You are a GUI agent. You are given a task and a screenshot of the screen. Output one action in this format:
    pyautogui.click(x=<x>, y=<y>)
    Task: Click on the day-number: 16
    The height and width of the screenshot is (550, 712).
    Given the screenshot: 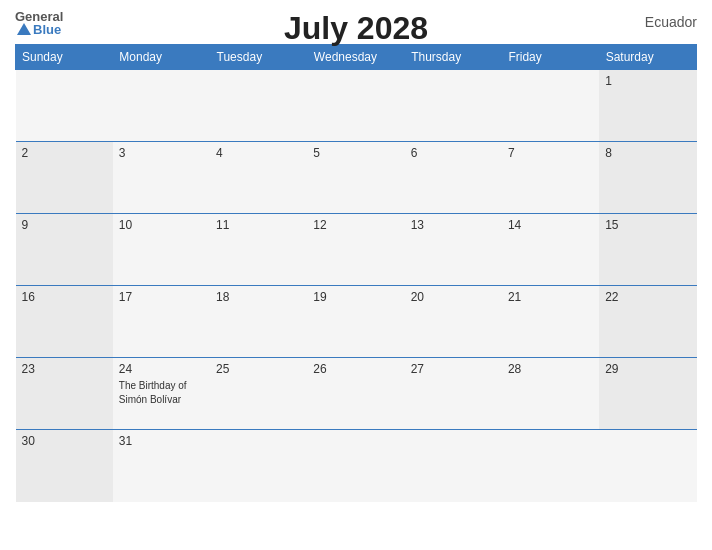 What is the action you would take?
    pyautogui.click(x=64, y=297)
    